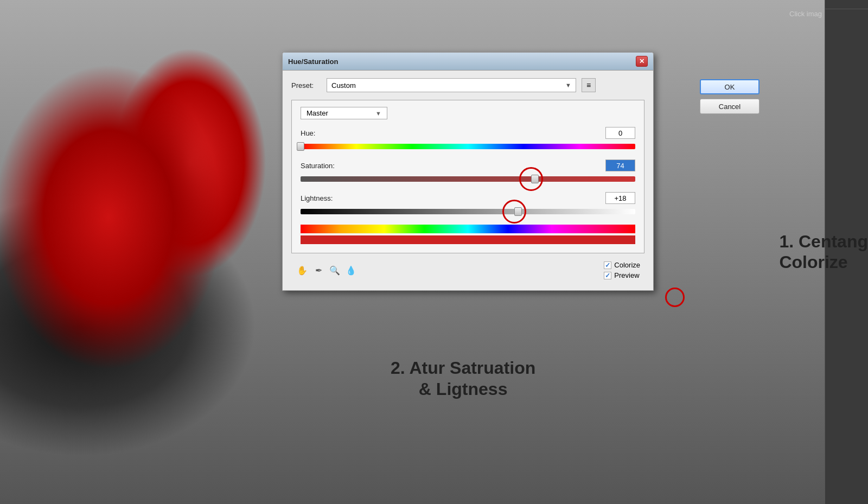 This screenshot has height=504, width=868. What do you see at coordinates (589, 85) in the screenshot?
I see `list-icon: ≡` at bounding box center [589, 85].